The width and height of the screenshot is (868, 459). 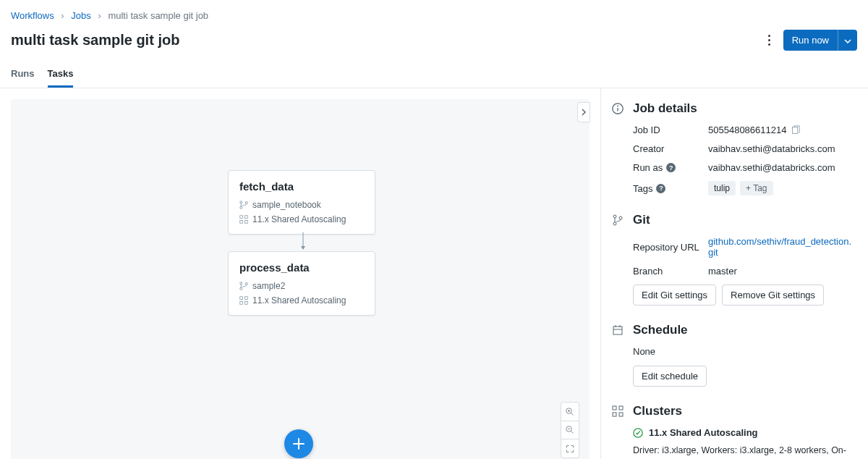 What do you see at coordinates (302, 203) in the screenshot?
I see `task-node-fetch-data: fetch_data sample_notebook 11.x Shared A…` at bounding box center [302, 203].